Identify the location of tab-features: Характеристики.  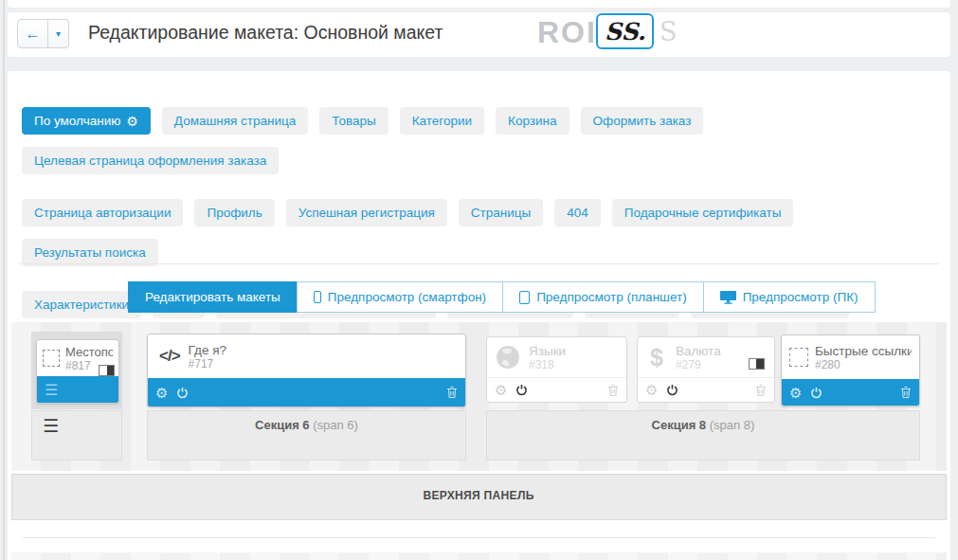
(81, 305).